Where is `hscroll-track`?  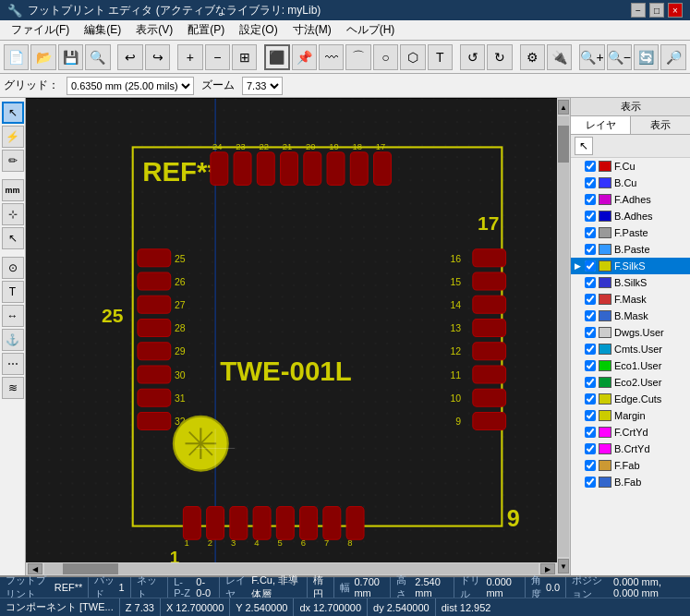 hscroll-track is located at coordinates (292, 569).